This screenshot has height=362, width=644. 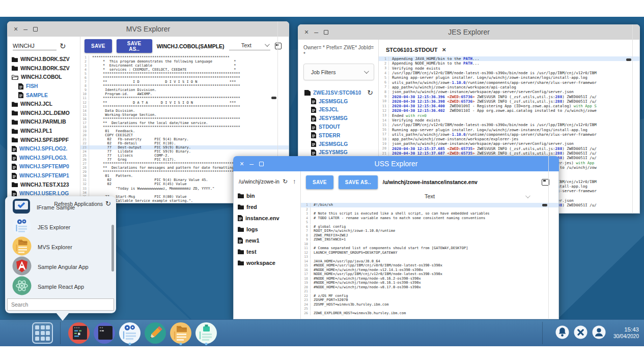 What do you see at coordinates (562, 334) in the screenshot?
I see `notifications-bell-icon` at bounding box center [562, 334].